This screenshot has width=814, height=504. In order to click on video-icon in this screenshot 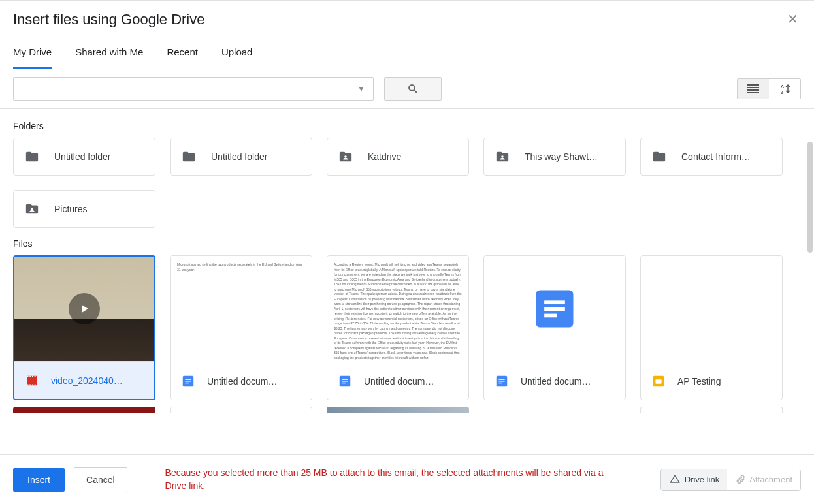, I will do `click(32, 381)`.